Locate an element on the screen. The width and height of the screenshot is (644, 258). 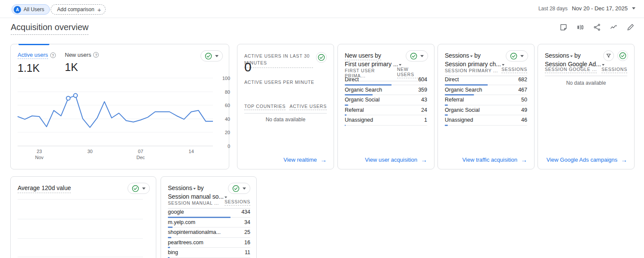
row-value: 434 is located at coordinates (246, 212).